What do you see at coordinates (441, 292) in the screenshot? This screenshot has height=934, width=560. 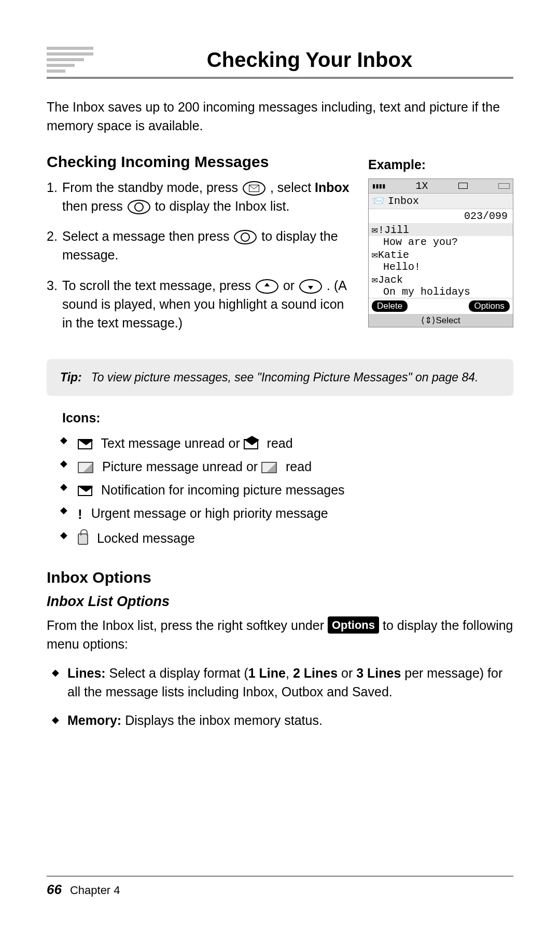 I see `inbox-item-preview: On my holidays` at bounding box center [441, 292].